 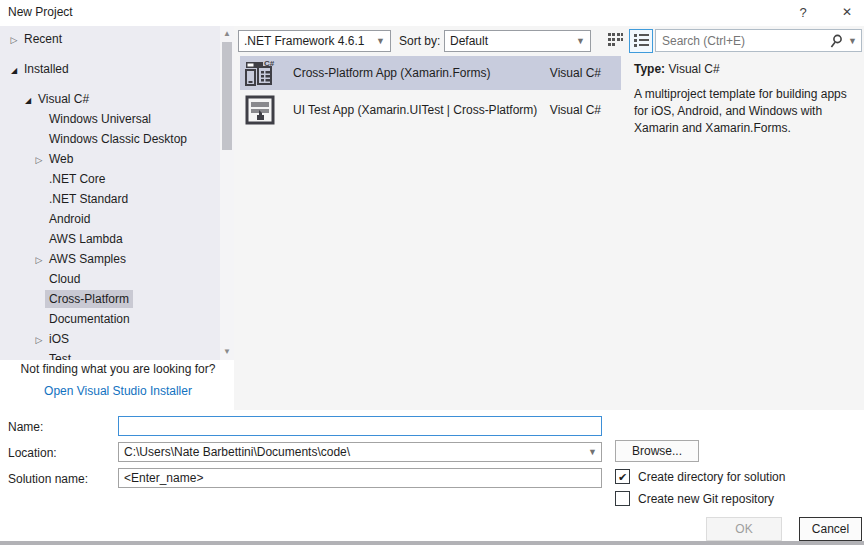 What do you see at coordinates (60, 355) in the screenshot?
I see `tree-item-label: Test` at bounding box center [60, 355].